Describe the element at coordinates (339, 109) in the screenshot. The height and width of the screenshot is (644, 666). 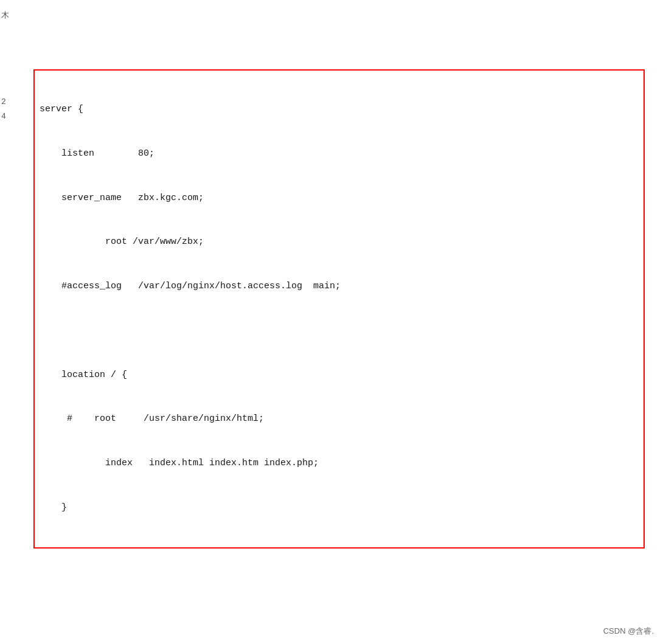
I see `line-server-open: server {` at that location.